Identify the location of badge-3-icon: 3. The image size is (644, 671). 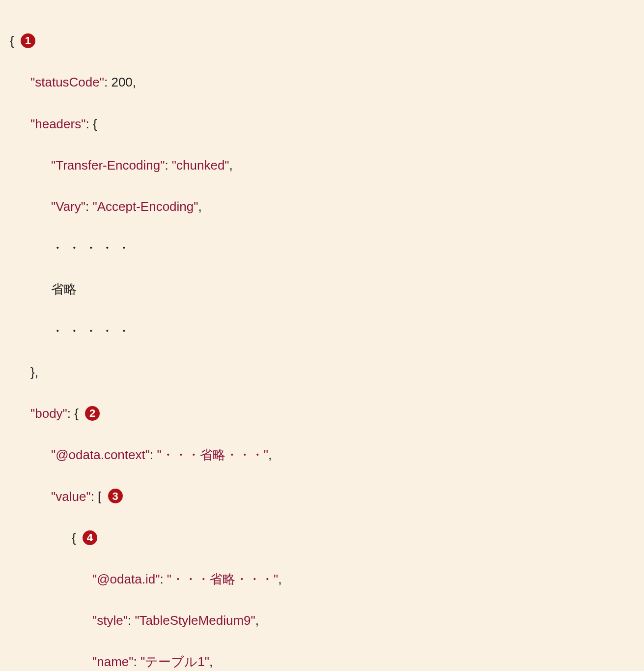
(115, 496).